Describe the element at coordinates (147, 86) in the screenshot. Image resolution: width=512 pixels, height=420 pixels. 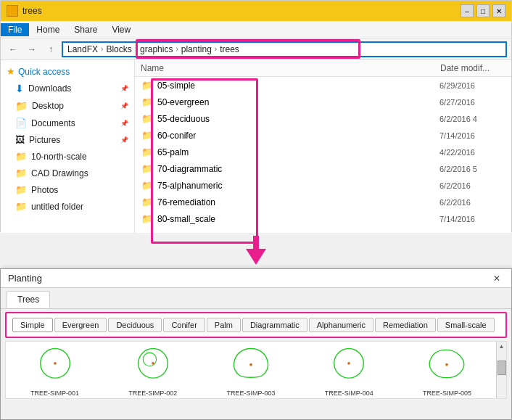
I see `folder-icon-r0: 📁` at that location.